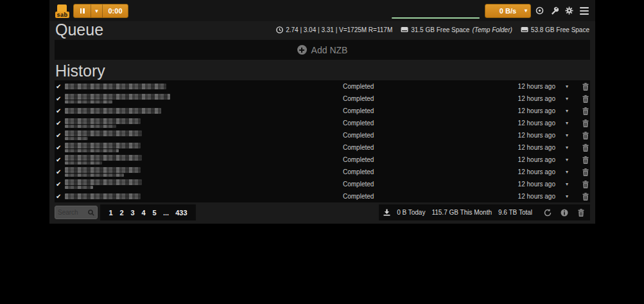 The image size is (644, 304). What do you see at coordinates (110, 213) in the screenshot?
I see `page-button: 1` at bounding box center [110, 213].